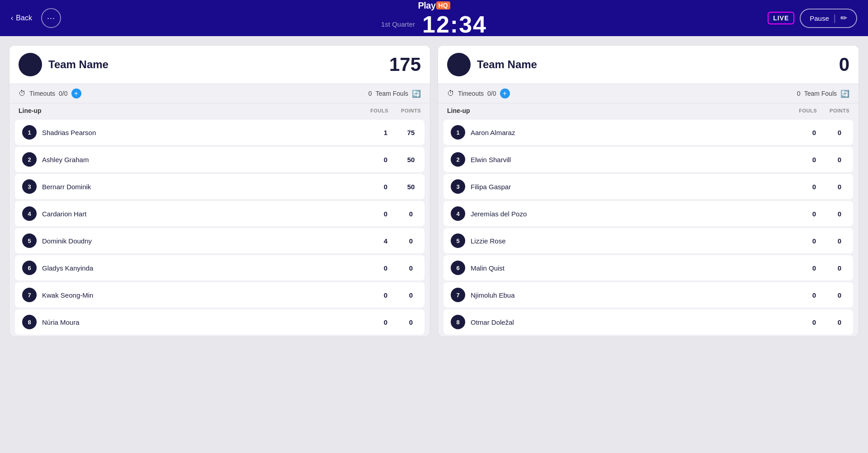  What do you see at coordinates (36, 18) in the screenshot?
I see `header-left: ‹ Back ···` at bounding box center [36, 18].